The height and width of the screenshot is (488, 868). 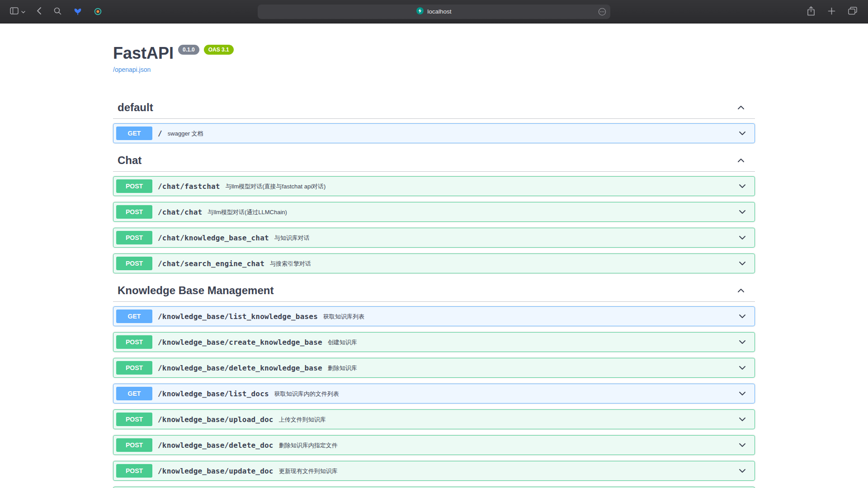 I want to click on section-title: Knowledge Base Management, so click(x=195, y=290).